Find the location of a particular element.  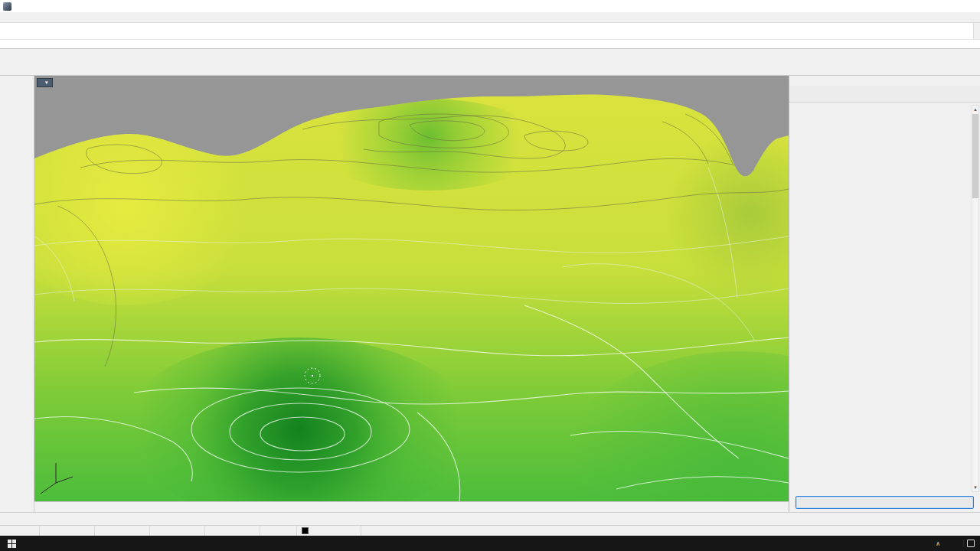

panel-button-row is located at coordinates (885, 504).